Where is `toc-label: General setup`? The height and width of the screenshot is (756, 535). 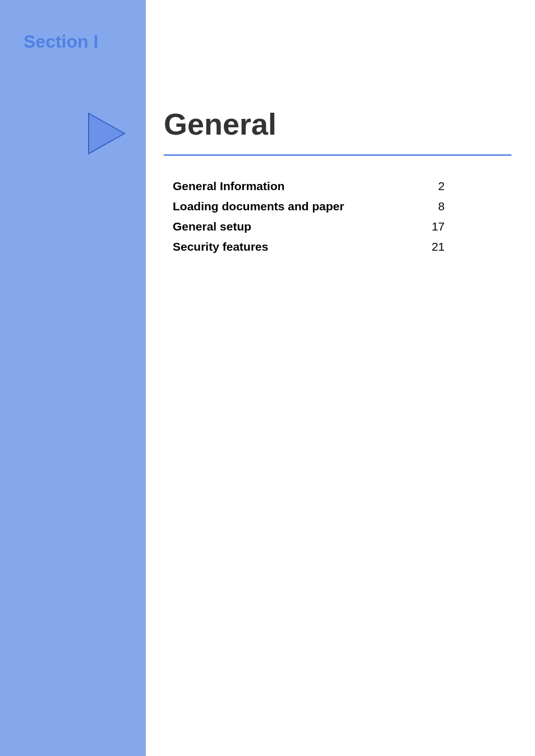
toc-label: General setup is located at coordinates (212, 227).